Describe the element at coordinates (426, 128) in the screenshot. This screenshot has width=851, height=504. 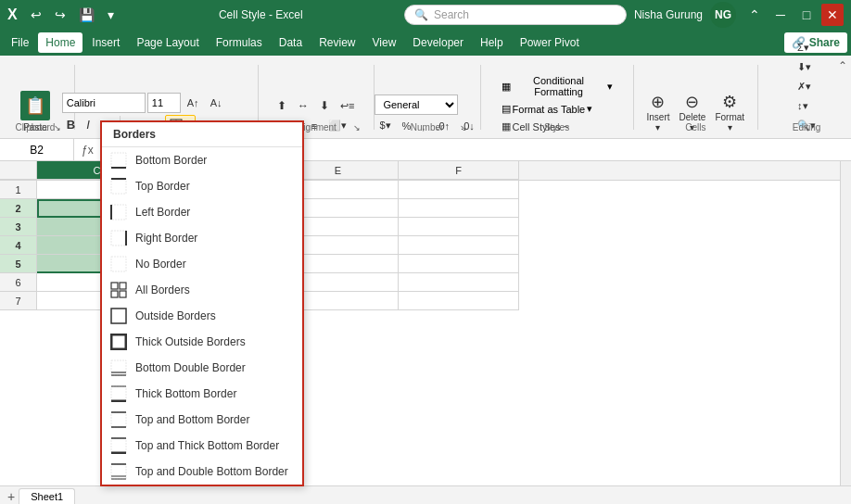
I see `number-label: Number` at that location.